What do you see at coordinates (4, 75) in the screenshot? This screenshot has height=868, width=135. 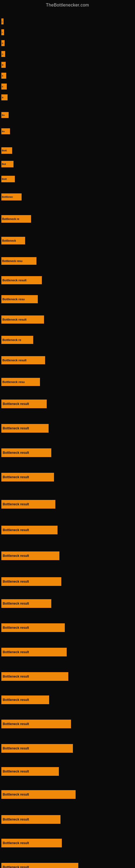 I see `bar-6: E` at bounding box center [4, 75].